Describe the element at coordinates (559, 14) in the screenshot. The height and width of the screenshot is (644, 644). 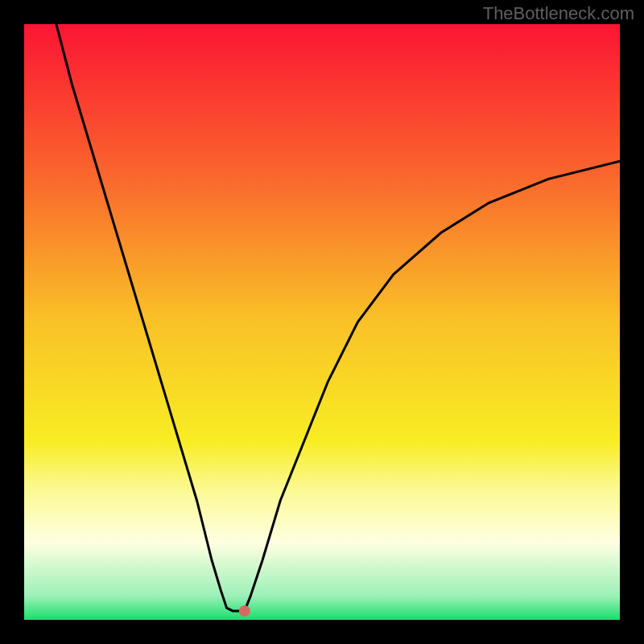
I see `watermark-text: TheBottleneck.com` at that location.